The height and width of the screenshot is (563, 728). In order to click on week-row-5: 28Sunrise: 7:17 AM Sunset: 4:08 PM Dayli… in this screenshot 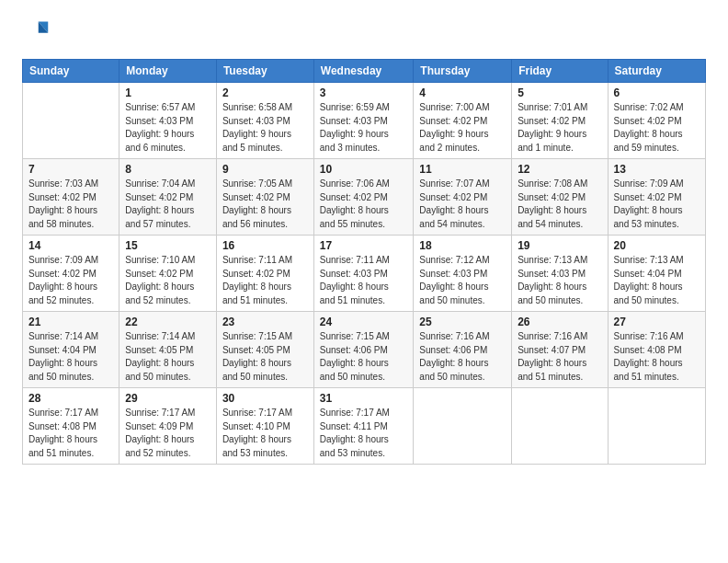, I will do `click(364, 427)`.